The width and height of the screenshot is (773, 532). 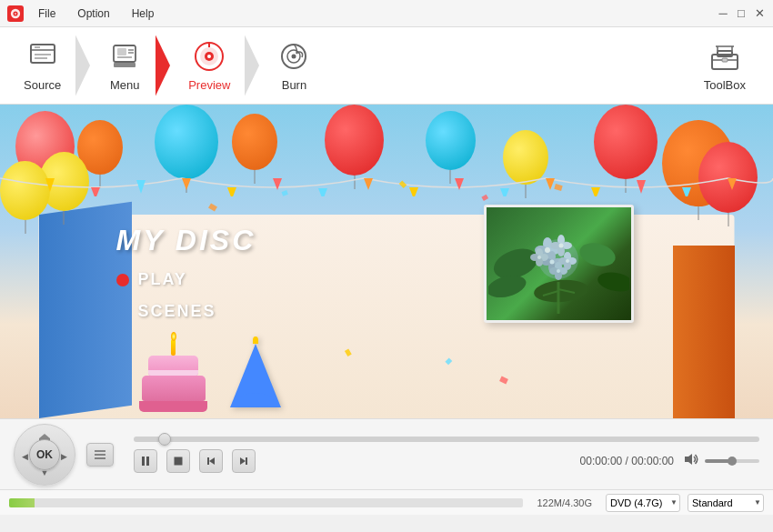 I want to click on minimize-button: ─, so click(x=723, y=14).